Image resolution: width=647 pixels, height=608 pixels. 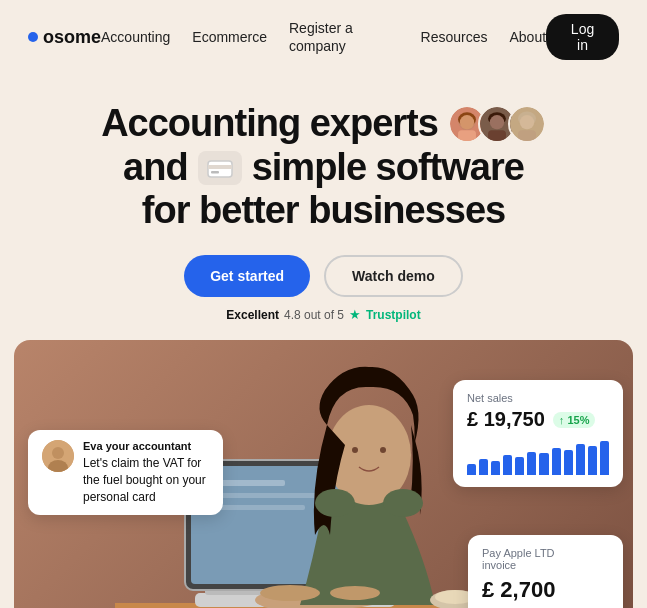 What do you see at coordinates (220, 168) in the screenshot?
I see `card-icon` at bounding box center [220, 168].